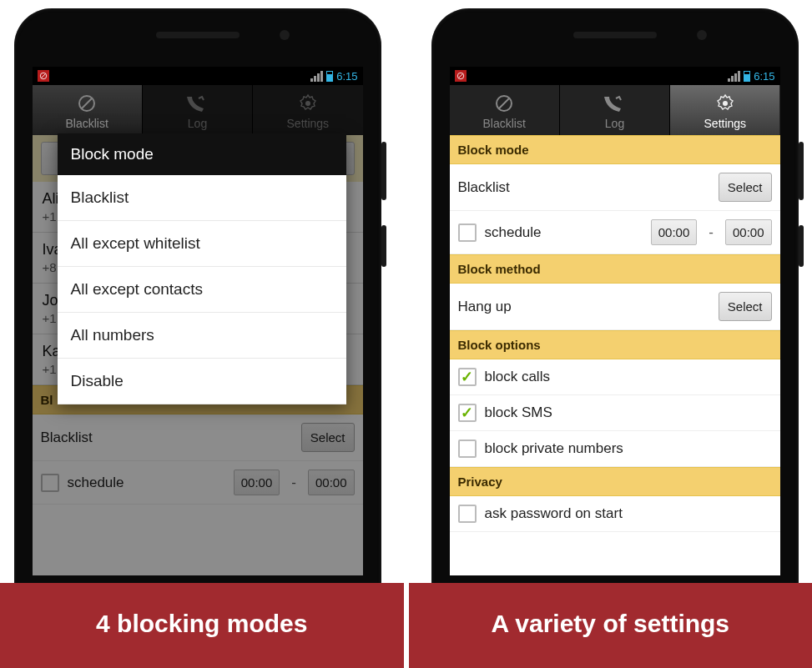  What do you see at coordinates (614, 123) in the screenshot?
I see `tab-label: Log` at bounding box center [614, 123].